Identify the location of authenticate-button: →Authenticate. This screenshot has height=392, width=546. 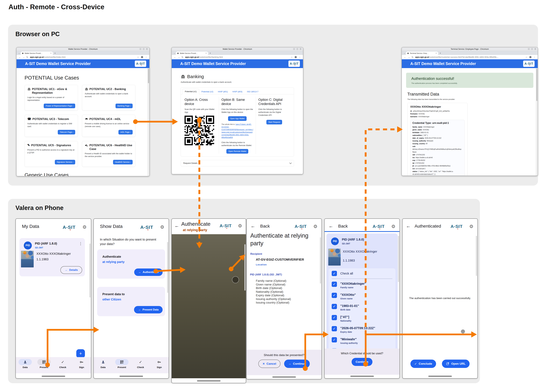
(148, 272).